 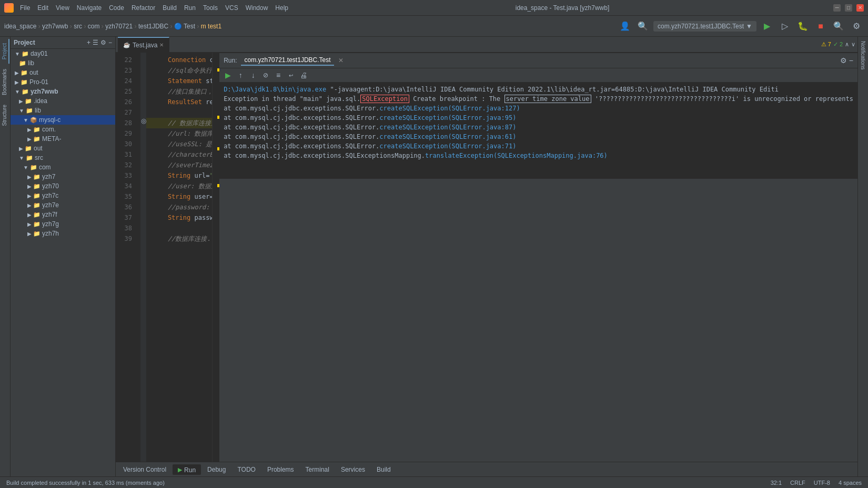 What do you see at coordinates (860, 8) in the screenshot?
I see `close-button: ✕` at bounding box center [860, 8].